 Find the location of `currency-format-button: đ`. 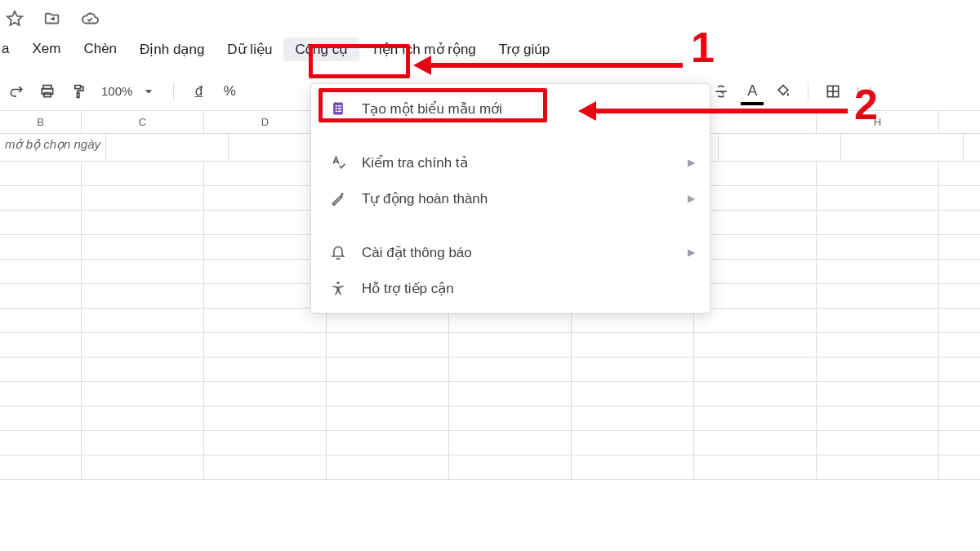

currency-format-button: đ is located at coordinates (198, 91).